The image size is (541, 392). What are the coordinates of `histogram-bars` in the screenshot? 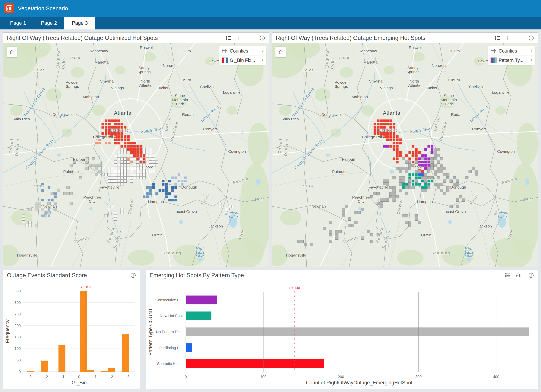 It's located at (78, 331).